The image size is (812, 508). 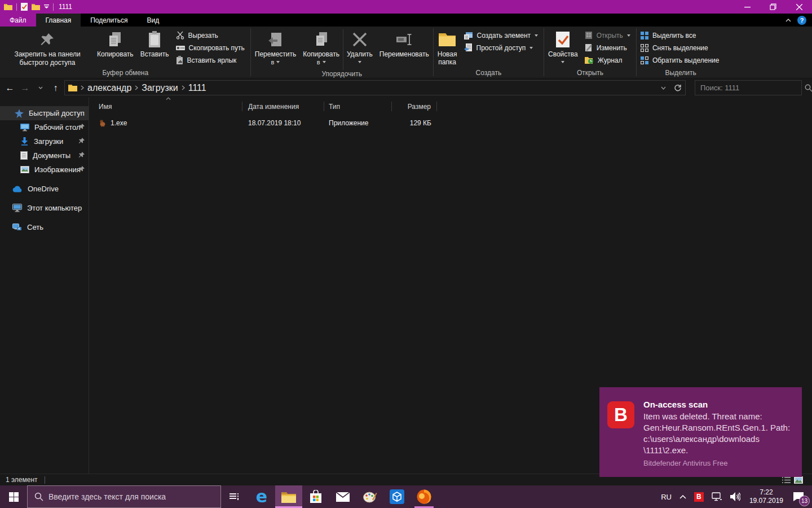 What do you see at coordinates (676, 404) in the screenshot?
I see `notification-title: On-access scan` at bounding box center [676, 404].